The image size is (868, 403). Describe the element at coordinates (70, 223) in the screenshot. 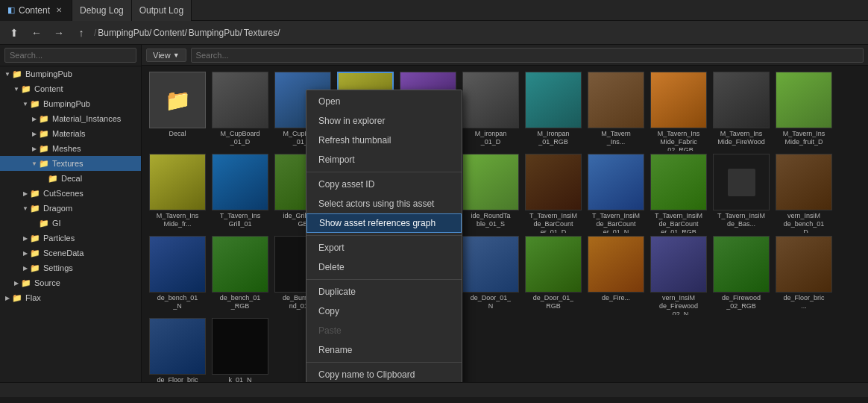

I see `sidebar-item-gi: 📁 GI` at that location.